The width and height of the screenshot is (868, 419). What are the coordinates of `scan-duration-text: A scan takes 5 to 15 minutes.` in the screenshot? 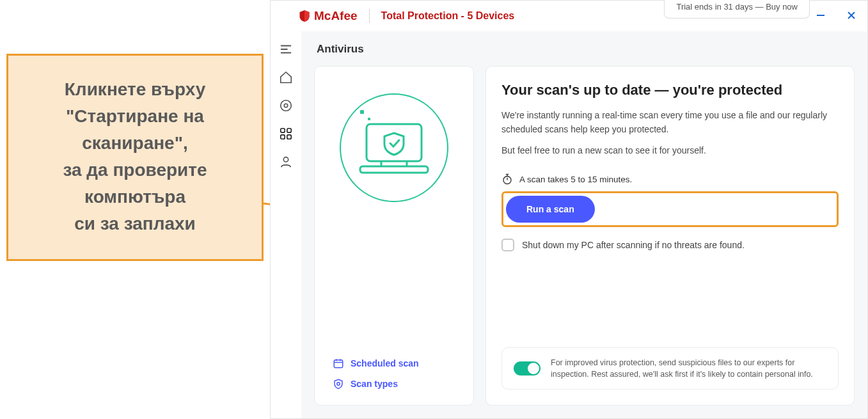 It's located at (576, 179).